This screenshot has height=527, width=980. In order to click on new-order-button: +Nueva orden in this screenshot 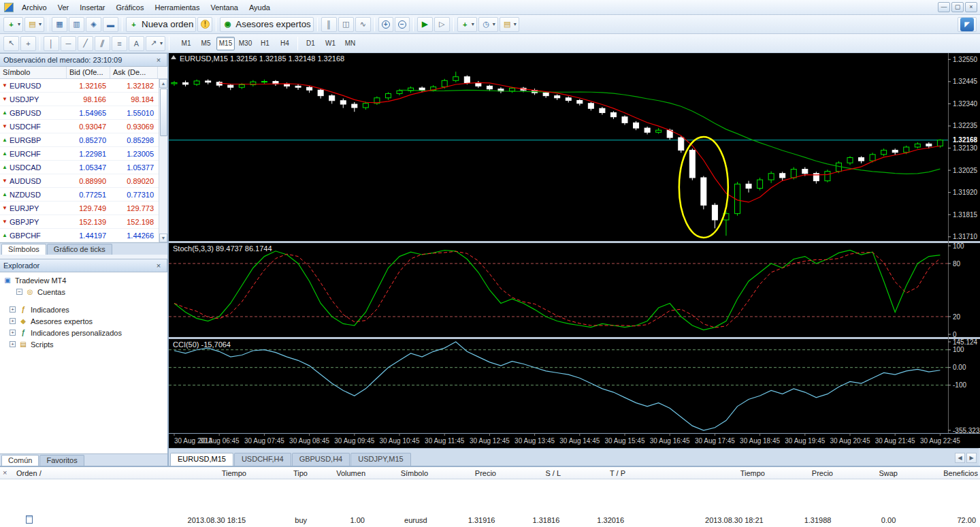, I will do `click(161, 25)`.